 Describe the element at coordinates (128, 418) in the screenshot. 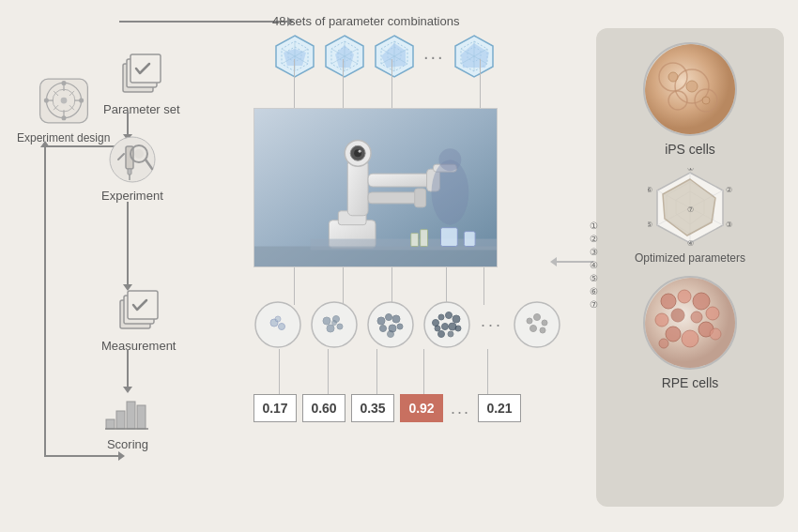

I see `scoring-step: Scoring` at that location.